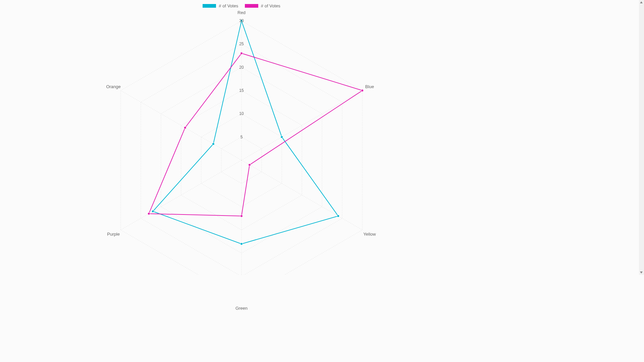 This screenshot has height=362, width=644. Describe the element at coordinates (241, 13) in the screenshot. I see `axis-label-red: Red` at that location.